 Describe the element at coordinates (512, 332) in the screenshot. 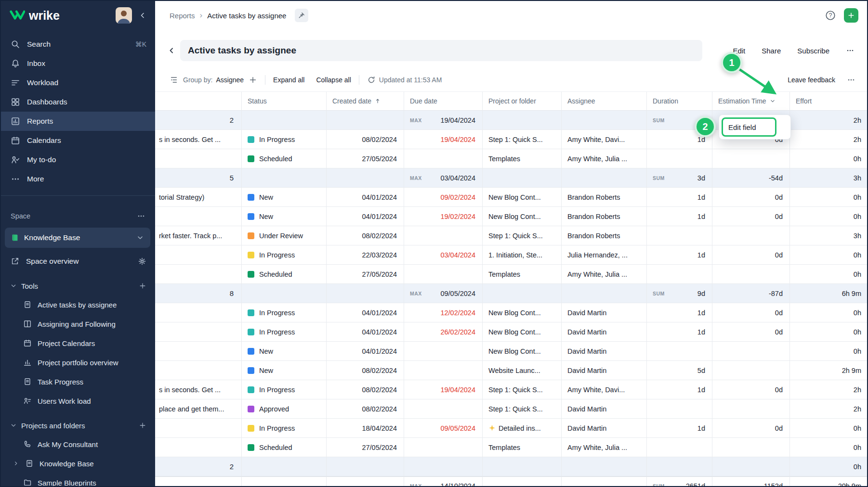

I see `task-row: In Progress 04/01/2024 26/02/2024 New Bl…` at that location.